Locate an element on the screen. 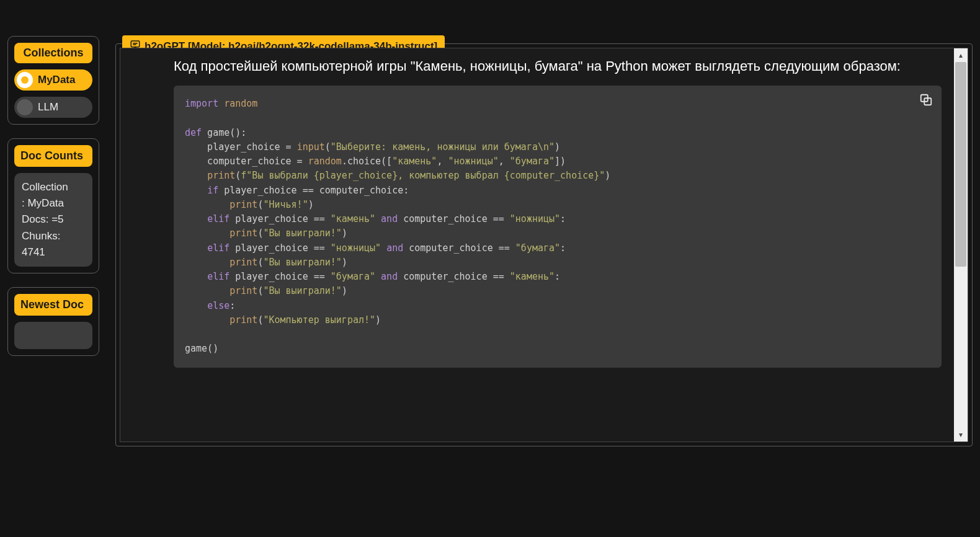 This screenshot has height=537, width=980. chevron-up-icon: ▴ is located at coordinates (961, 55).